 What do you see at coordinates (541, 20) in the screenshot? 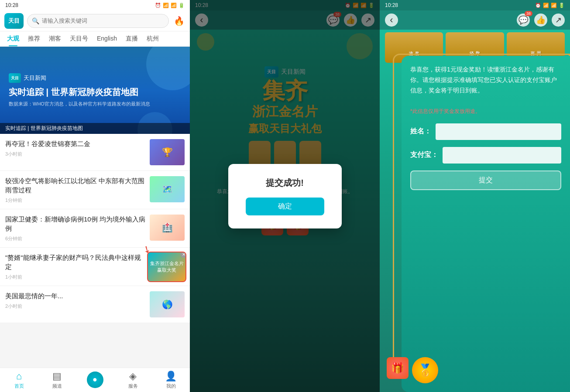
I see `p3-like-icon: 👍` at bounding box center [541, 20].